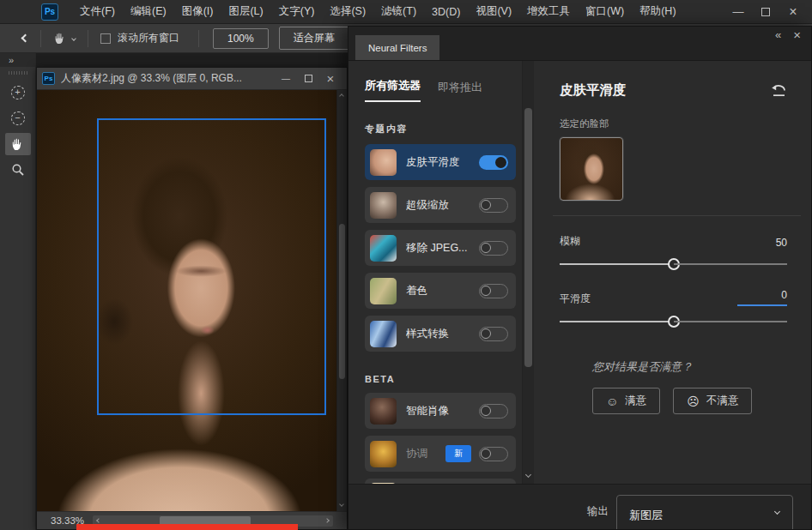 The height and width of the screenshot is (530, 812). I want to click on maximize-icon, so click(766, 12).